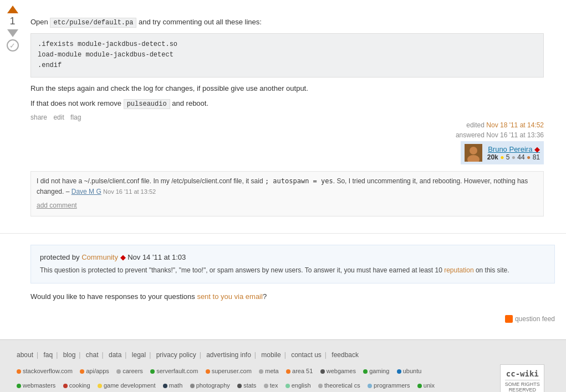  What do you see at coordinates (287, 104) in the screenshot?
I see `para2: If that does not work remove pulseaudio …` at bounding box center [287, 104].